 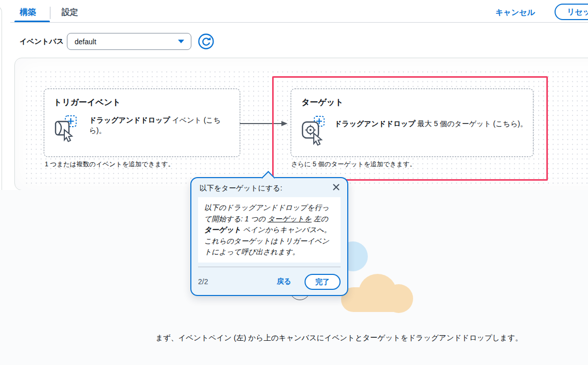 I want to click on trigger-dropzone-text: ドラッグアンドドロップ イベント (こちら)。, so click(x=163, y=125).